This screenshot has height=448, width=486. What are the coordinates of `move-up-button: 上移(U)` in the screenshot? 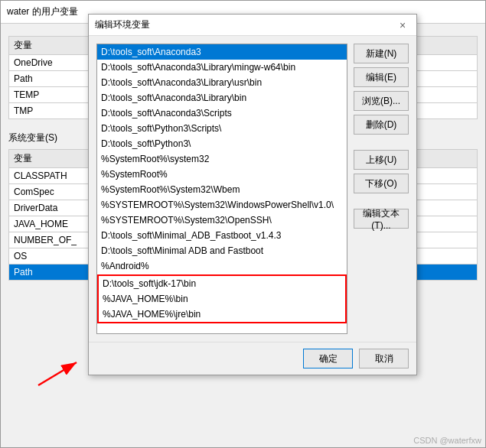 It's located at (381, 160).